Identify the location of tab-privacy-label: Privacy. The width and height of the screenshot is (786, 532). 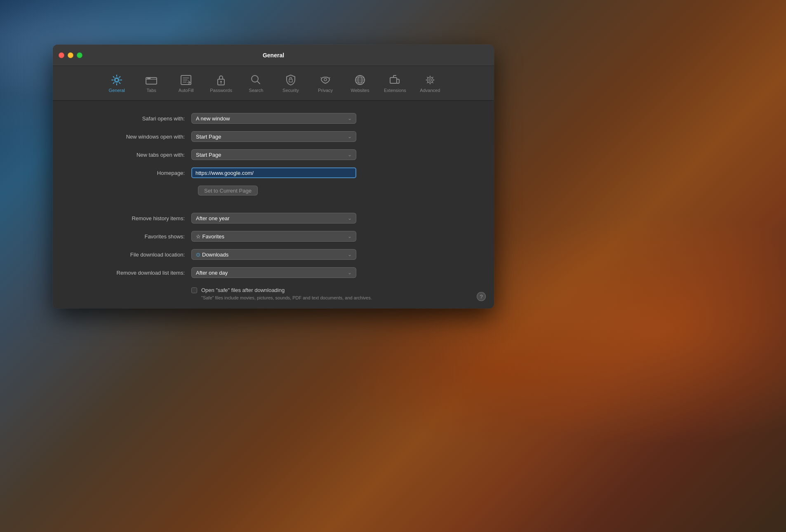
(325, 90).